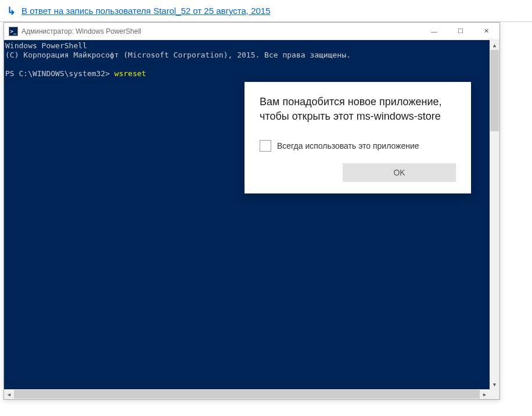 This screenshot has height=416, width=532. Describe the element at coordinates (358, 138) in the screenshot. I see `app-picker-dialog: Вам понадобится новое приложение, чтобы …` at that location.